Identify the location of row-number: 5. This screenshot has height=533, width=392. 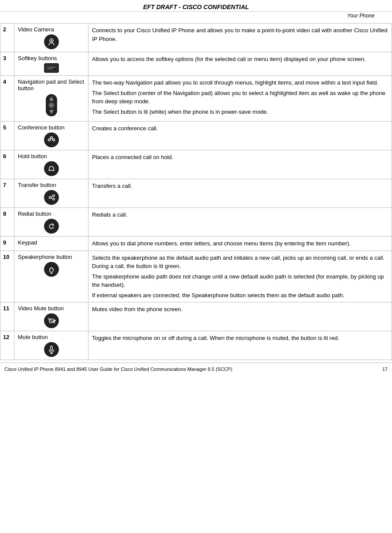
(7, 136).